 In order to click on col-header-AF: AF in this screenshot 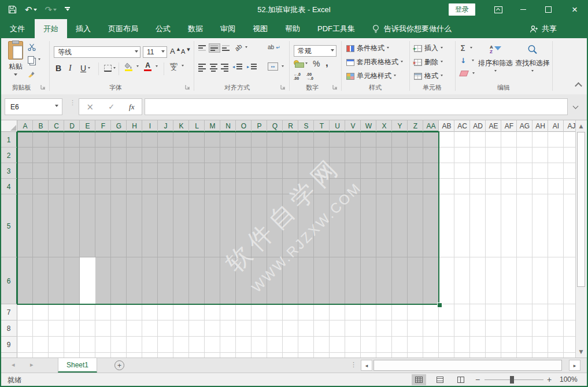, I will do `click(509, 126)`.